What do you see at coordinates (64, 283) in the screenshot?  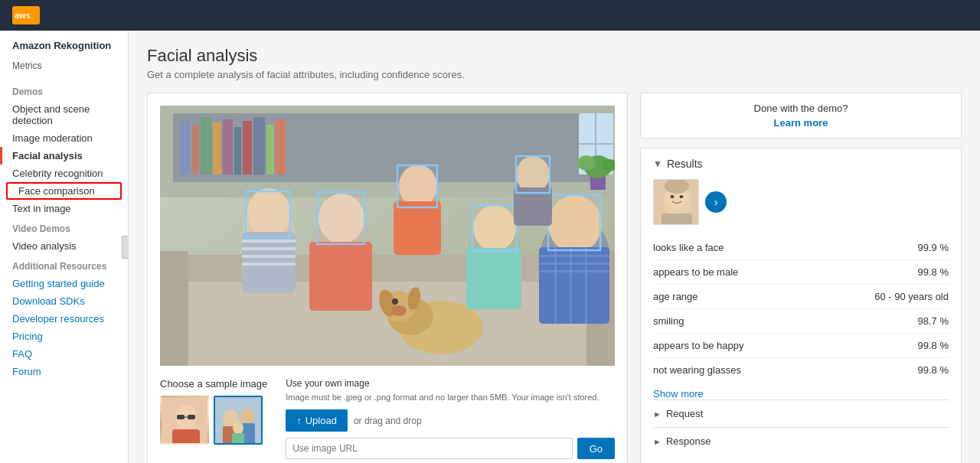 I see `sidebar-item-getting-started: Getting started guide` at bounding box center [64, 283].